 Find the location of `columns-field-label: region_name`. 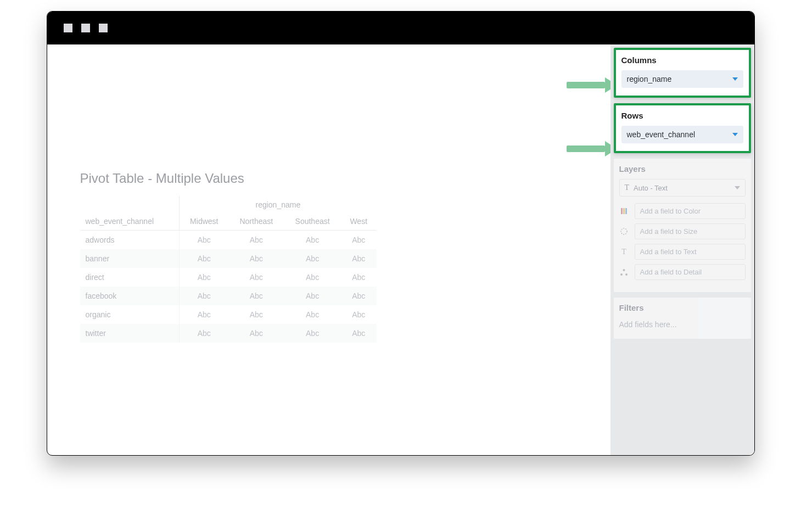

columns-field-label: region_name is located at coordinates (649, 79).